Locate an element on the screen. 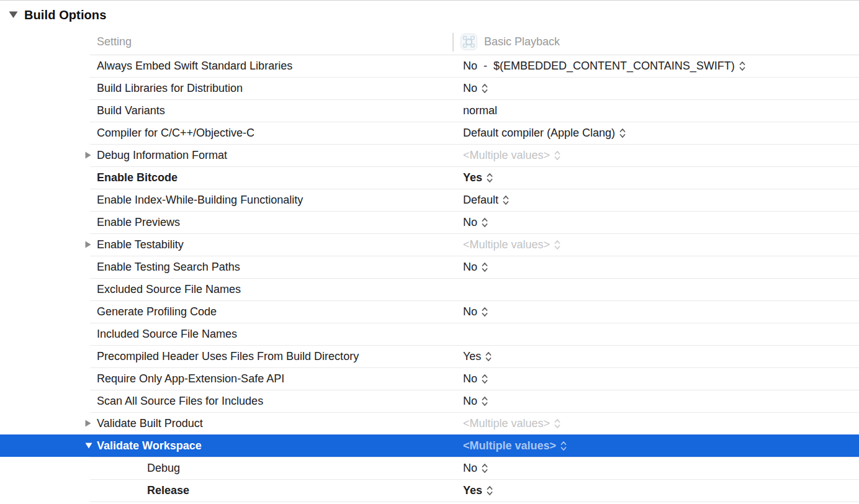  table-row: Validate Built Product <Multiple values> is located at coordinates (430, 423).